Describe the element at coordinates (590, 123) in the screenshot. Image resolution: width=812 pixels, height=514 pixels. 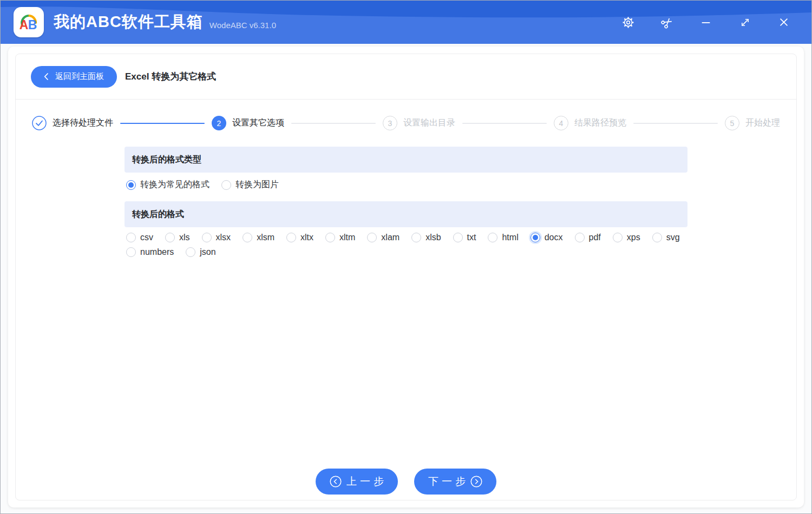
I see `step-4-result-preview: 4 结果路径预览` at that location.